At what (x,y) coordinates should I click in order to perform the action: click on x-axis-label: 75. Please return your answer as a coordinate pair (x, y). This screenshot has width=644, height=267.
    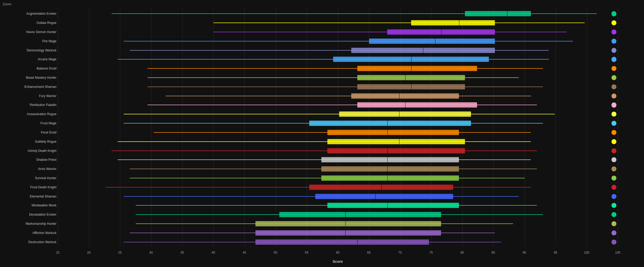
    Looking at the image, I should click on (431, 253).